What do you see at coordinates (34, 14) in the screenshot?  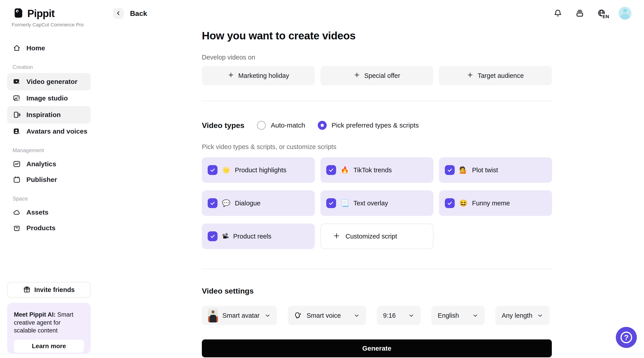 I see `brand-logo: Pippit` at bounding box center [34, 14].